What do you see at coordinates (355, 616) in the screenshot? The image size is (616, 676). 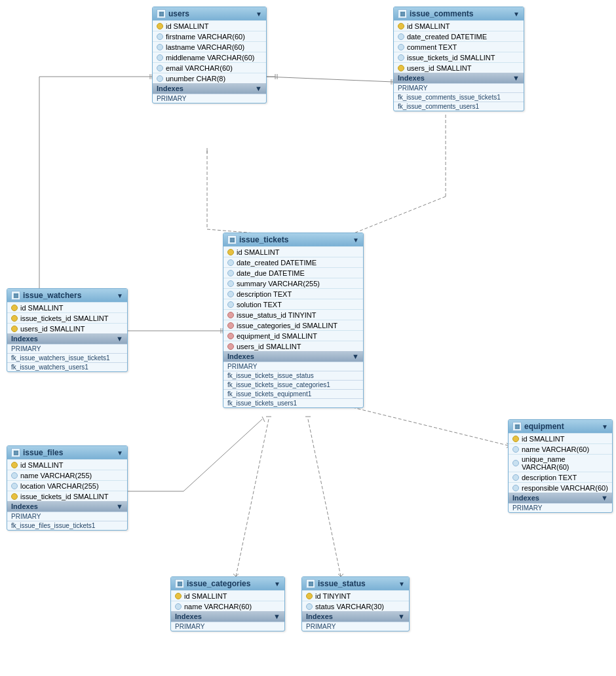 I see `indexes-header-is: Indexes ▼` at bounding box center [355, 616].